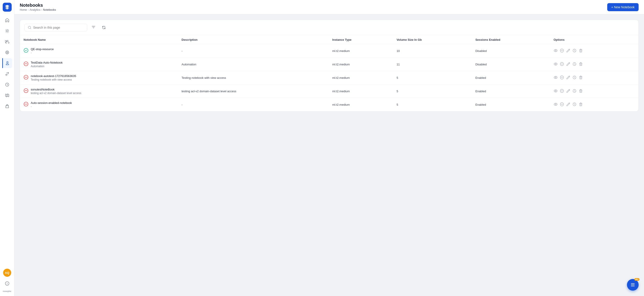 The height and width of the screenshot is (296, 644). Describe the element at coordinates (7, 20) in the screenshot. I see `sidebar-item-home` at that location.